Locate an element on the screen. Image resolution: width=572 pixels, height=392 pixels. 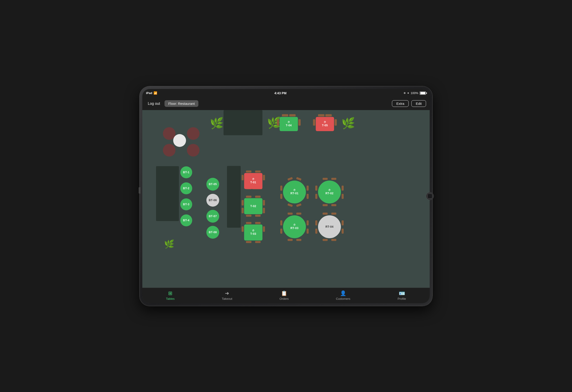
nav-tables: ⊞ Tables is located at coordinates (170, 295).